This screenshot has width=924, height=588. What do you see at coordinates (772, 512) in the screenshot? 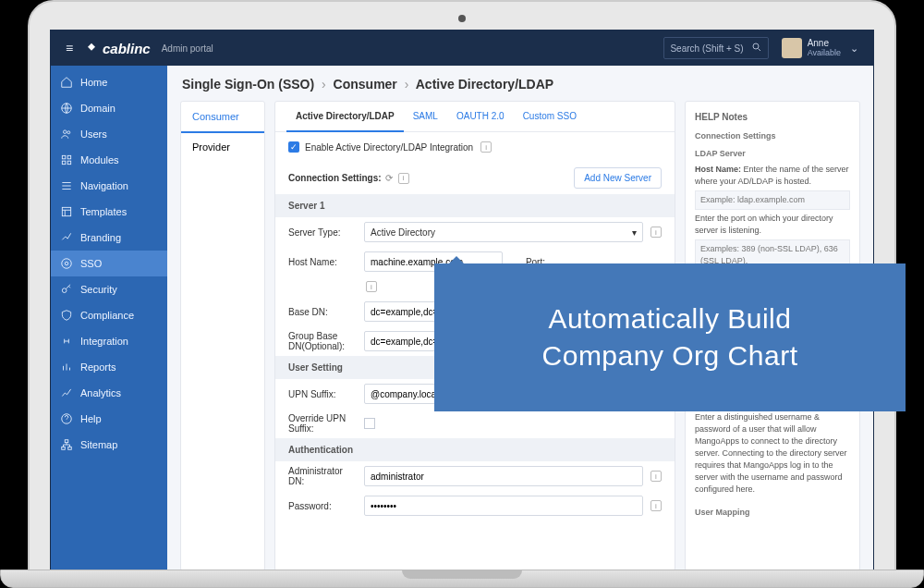
I see `help-section: User Mapping` at bounding box center [772, 512].